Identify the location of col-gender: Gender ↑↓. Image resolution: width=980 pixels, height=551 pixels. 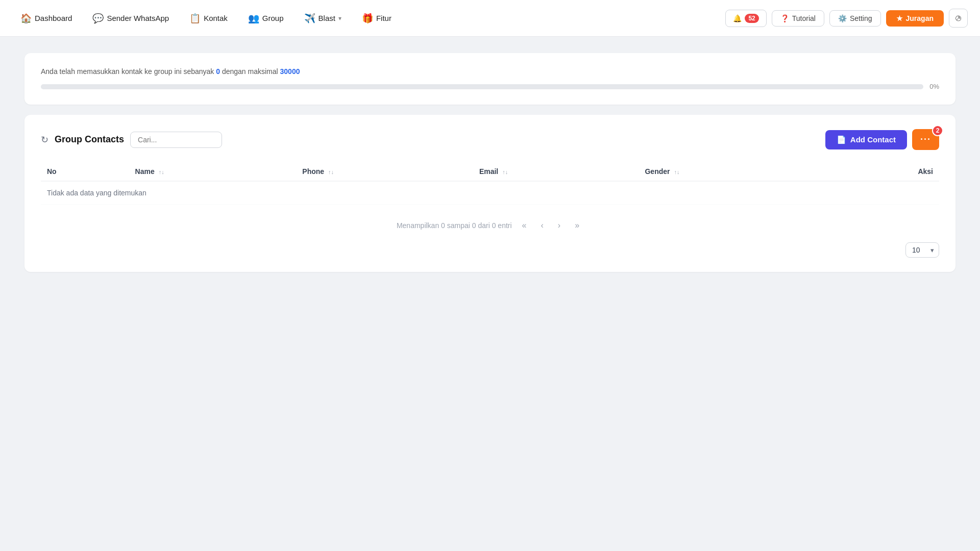
(733, 171).